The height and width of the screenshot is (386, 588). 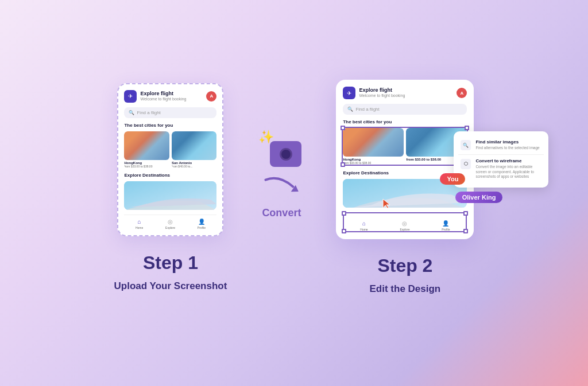 What do you see at coordinates (382, 96) in the screenshot?
I see `step2-app-subtitle: Welcome to flight booking` at bounding box center [382, 96].